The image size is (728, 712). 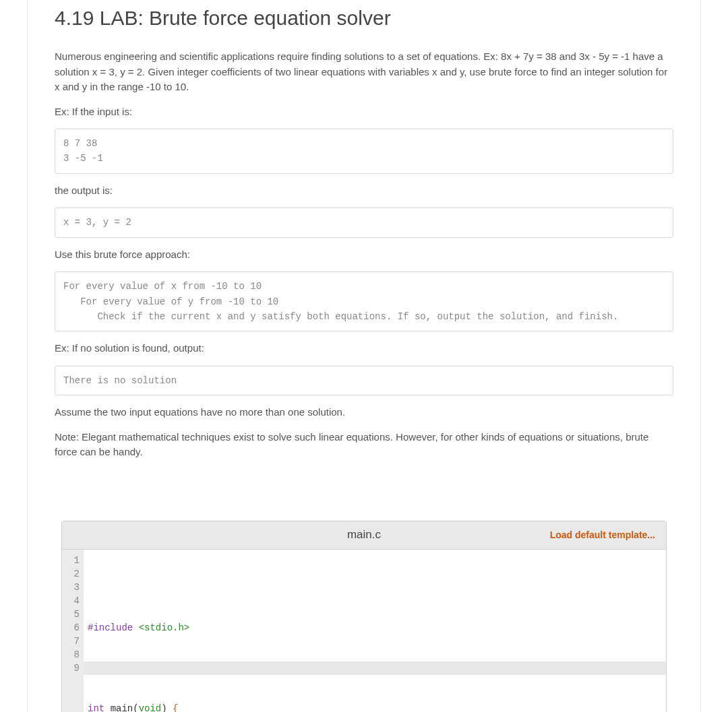 What do you see at coordinates (74, 574) in the screenshot?
I see `line-number: 2` at bounding box center [74, 574].